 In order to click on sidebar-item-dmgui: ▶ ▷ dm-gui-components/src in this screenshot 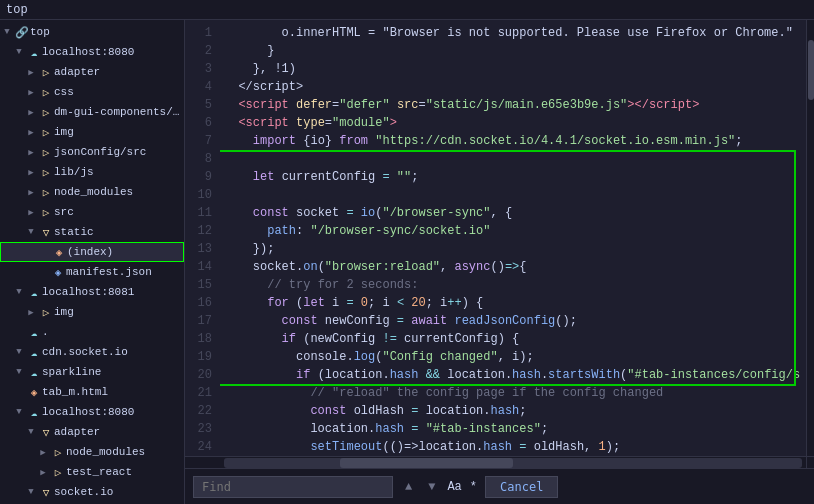, I will do `click(92, 112)`.